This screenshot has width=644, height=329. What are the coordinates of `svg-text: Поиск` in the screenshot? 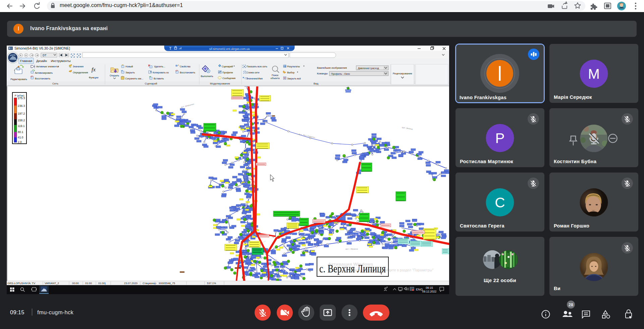 It's located at (275, 75).